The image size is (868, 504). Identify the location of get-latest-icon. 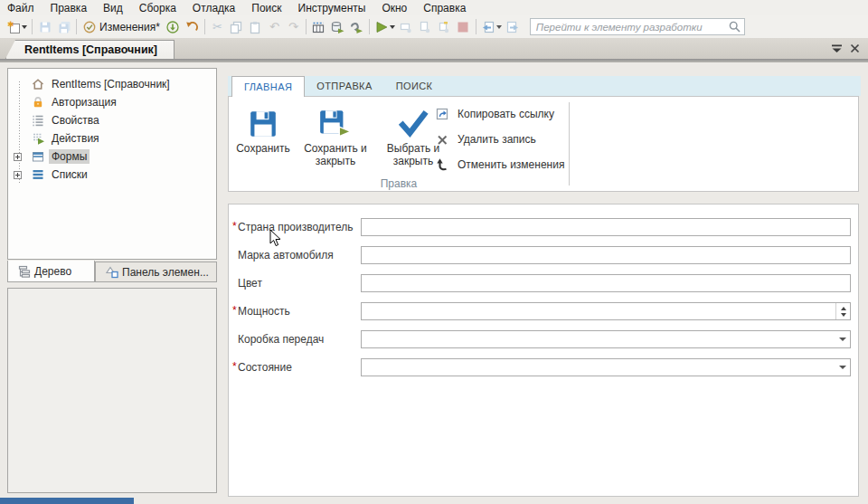
(174, 27).